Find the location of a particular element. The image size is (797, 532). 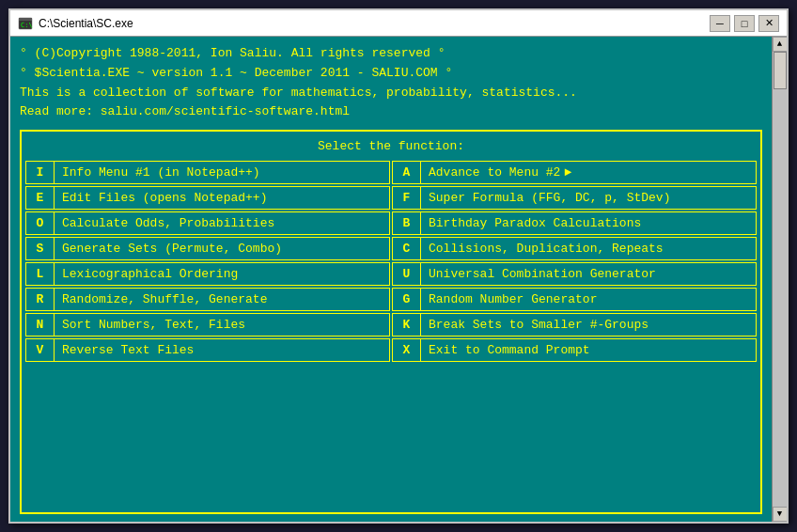

svg-text: C:\ is located at coordinates (26, 25).